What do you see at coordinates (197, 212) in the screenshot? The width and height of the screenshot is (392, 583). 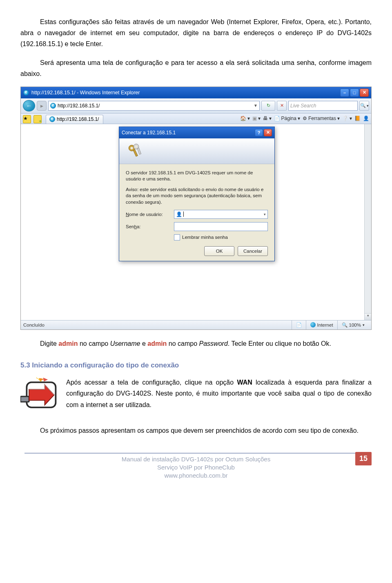 I see `dialog-body: O servidor 192.168.15.1 em DVG-1402S req…` at bounding box center [197, 212].